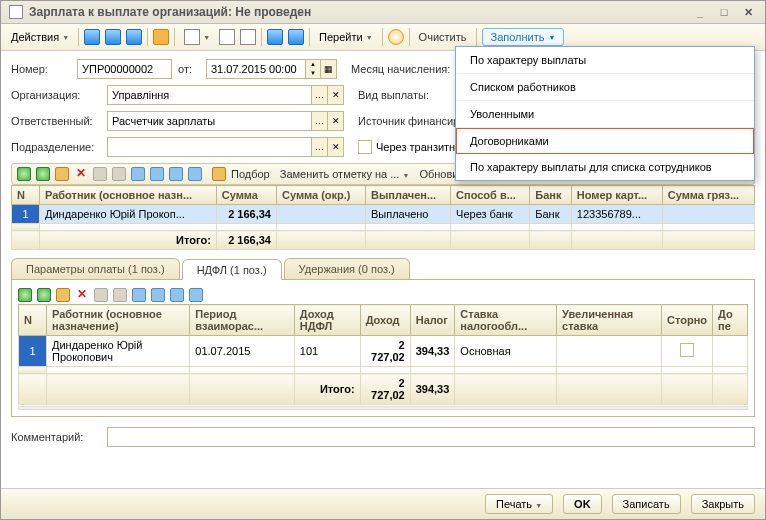  I want to click on document-icon, so click(16, 12).